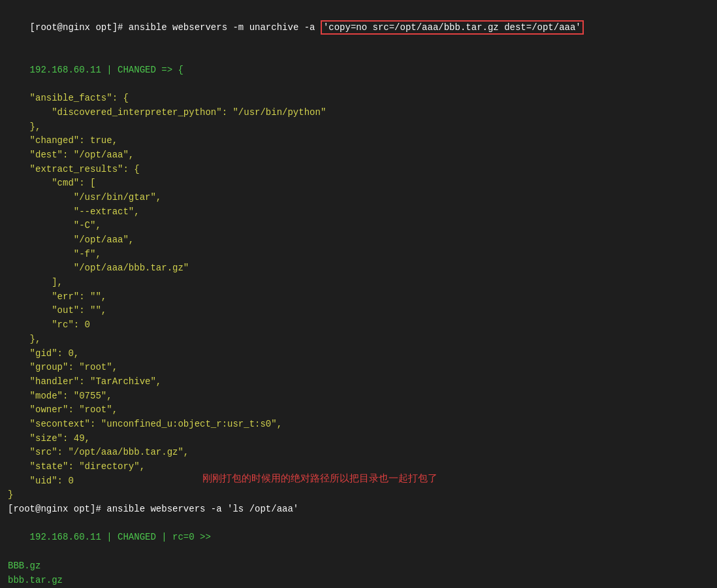 The image size is (717, 588). Describe the element at coordinates (137, 70) in the screenshot. I see `status-changed-1: CHANGED` at that location.